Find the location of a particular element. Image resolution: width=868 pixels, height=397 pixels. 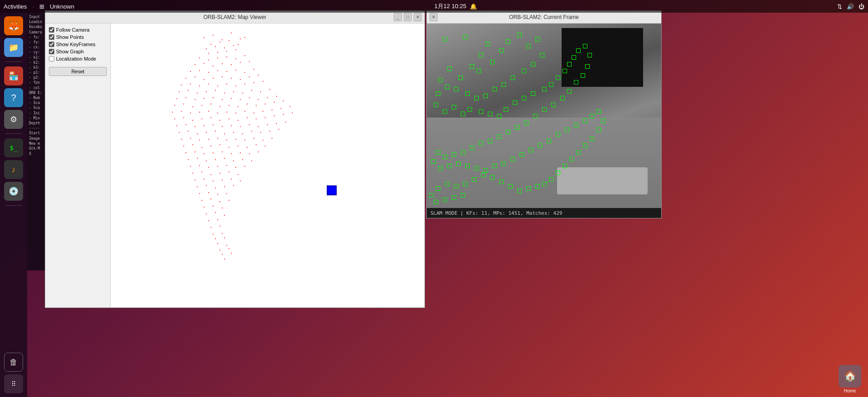

reset-button: Reset is located at coordinates (78, 71).